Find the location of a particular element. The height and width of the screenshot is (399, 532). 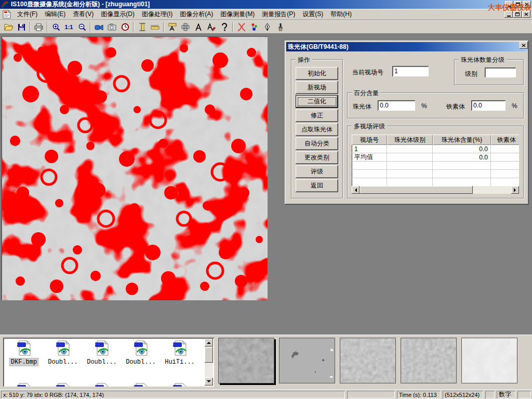

grade-field-label: 级别 is located at coordinates (471, 74).